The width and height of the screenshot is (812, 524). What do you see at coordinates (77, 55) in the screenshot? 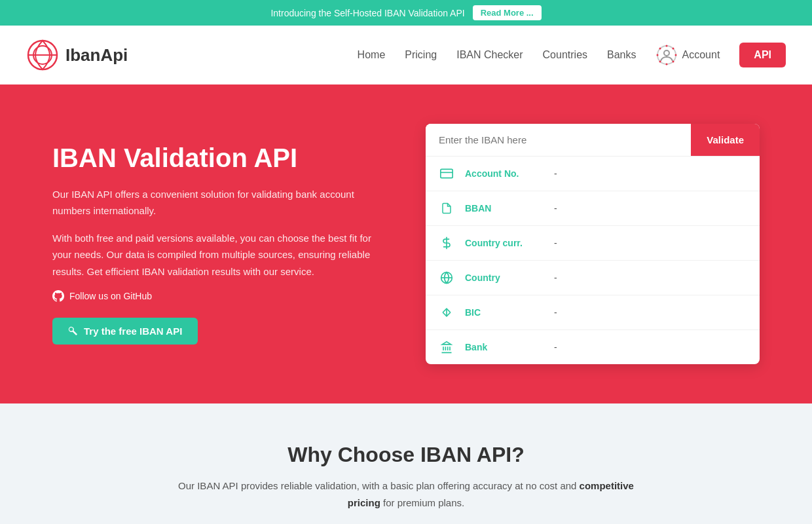
I see `brand-logo-link: IbanApi` at bounding box center [77, 55].